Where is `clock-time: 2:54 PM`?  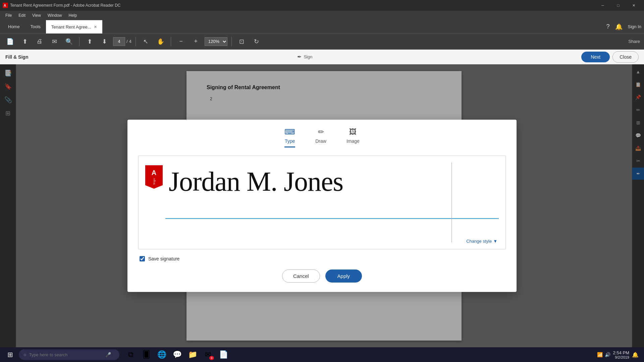 clock-time: 2:54 PM is located at coordinates (621, 353).